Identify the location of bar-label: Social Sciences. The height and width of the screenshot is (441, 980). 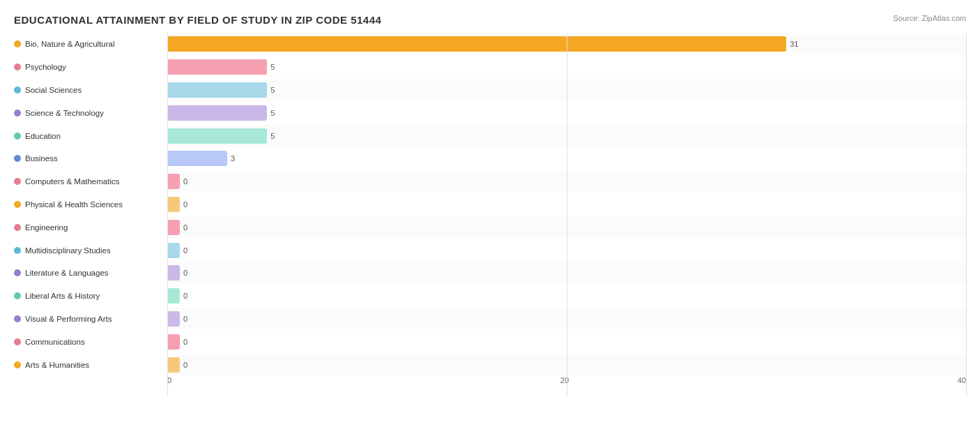
(91, 90).